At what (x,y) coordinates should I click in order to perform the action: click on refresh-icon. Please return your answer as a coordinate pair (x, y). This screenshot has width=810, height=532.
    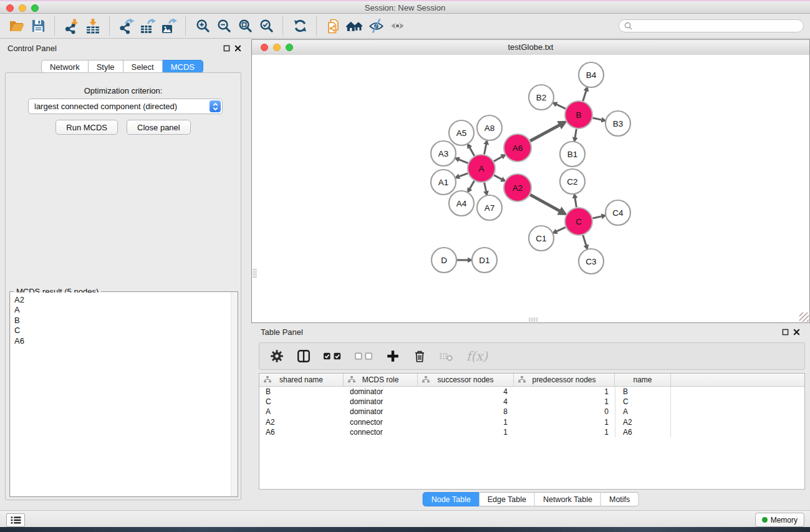
    Looking at the image, I should click on (300, 26).